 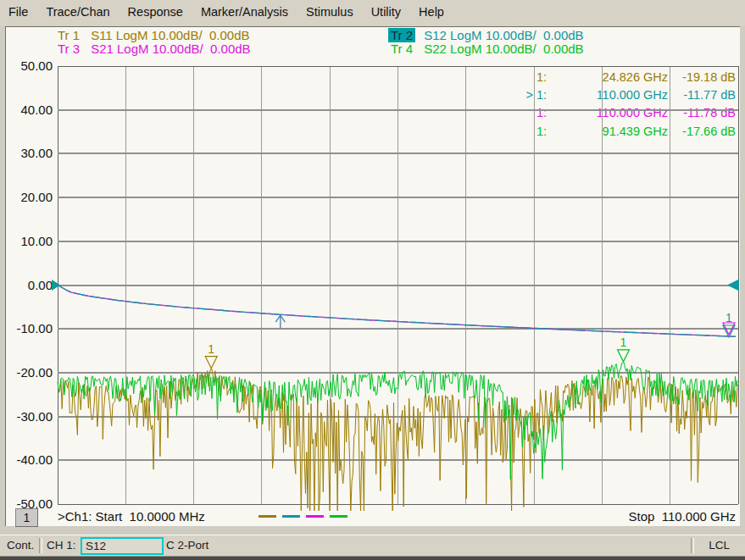 What do you see at coordinates (588, 103) in the screenshot?
I see `marker-readout-table: 1:24.826 GHz-19.18 dB> 1:110.000 GHz-11.…` at bounding box center [588, 103].